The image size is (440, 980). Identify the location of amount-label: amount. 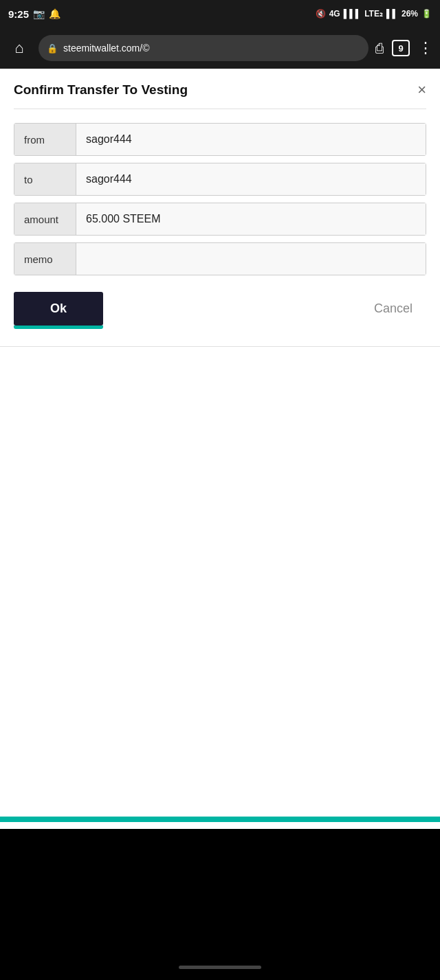
(45, 219).